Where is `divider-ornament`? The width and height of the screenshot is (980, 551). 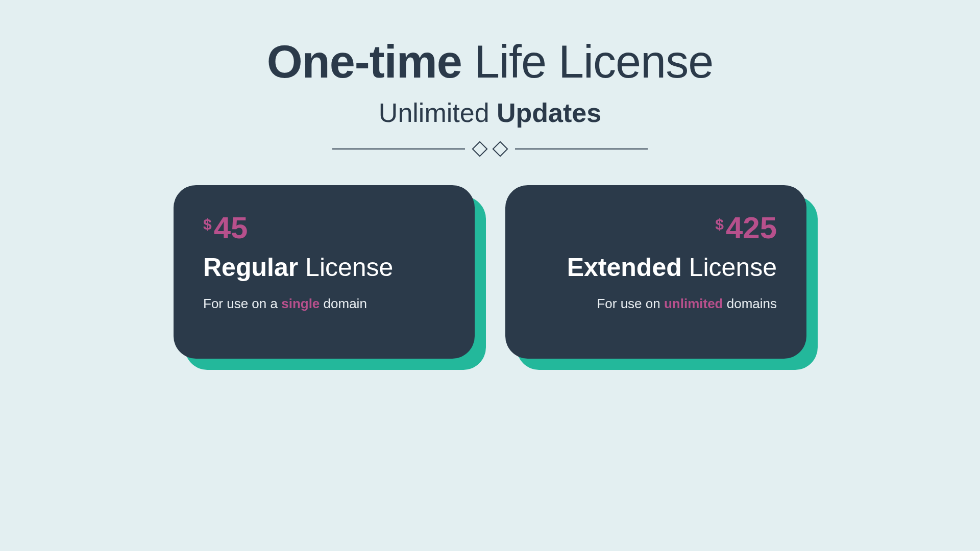 divider-ornament is located at coordinates (490, 149).